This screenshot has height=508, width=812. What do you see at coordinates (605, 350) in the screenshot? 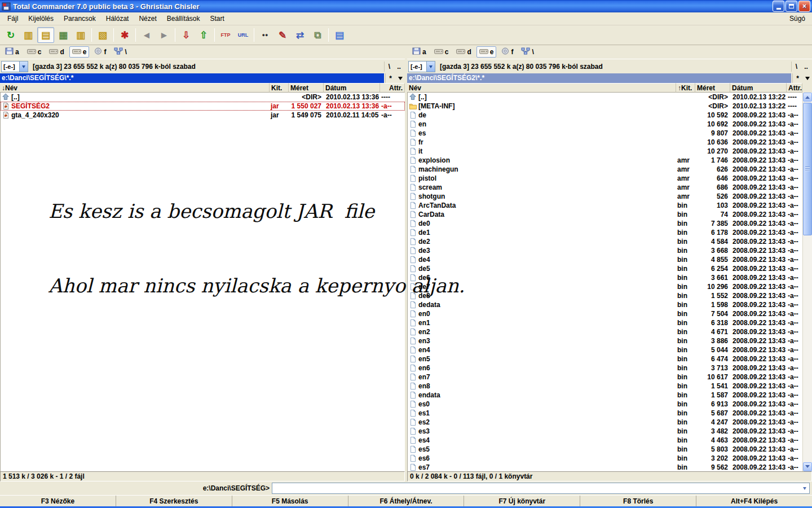
I see `file-row: en4bin5 0442008.09.22 13:43-a--` at bounding box center [605, 350].